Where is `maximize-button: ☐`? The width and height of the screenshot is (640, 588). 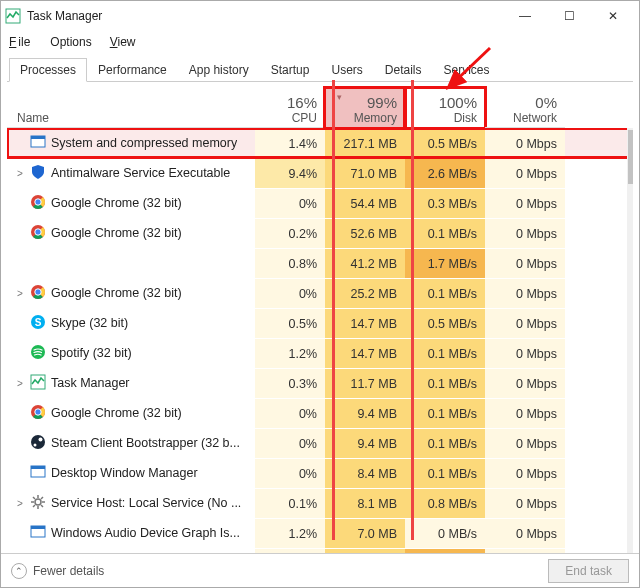
maximize-button: ☐ is located at coordinates (569, 16).